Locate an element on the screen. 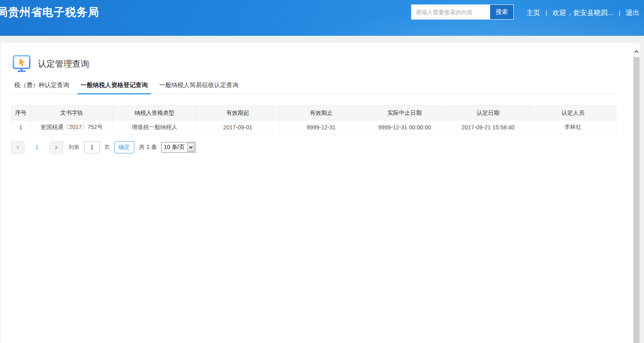  home-link: 主页 is located at coordinates (533, 13).